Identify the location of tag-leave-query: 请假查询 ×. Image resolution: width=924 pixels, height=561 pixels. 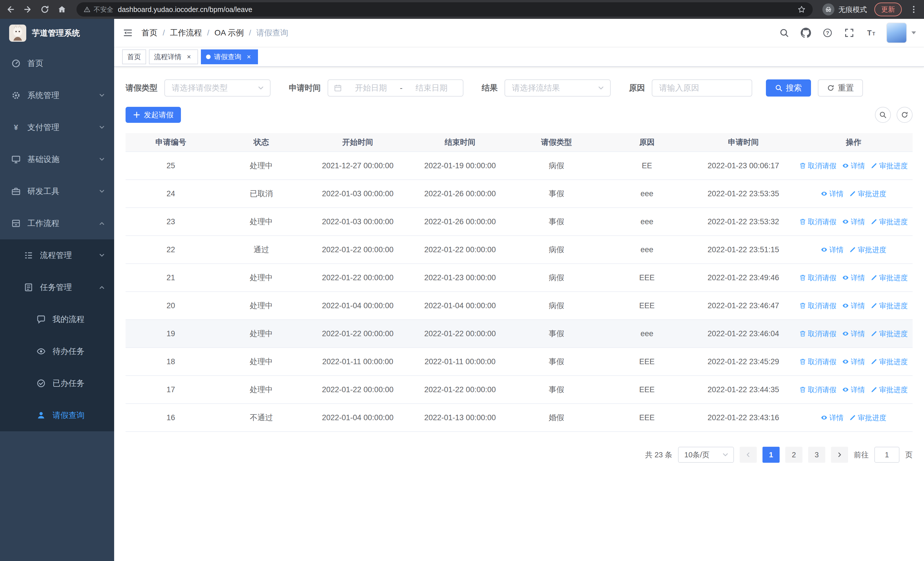
(230, 57).